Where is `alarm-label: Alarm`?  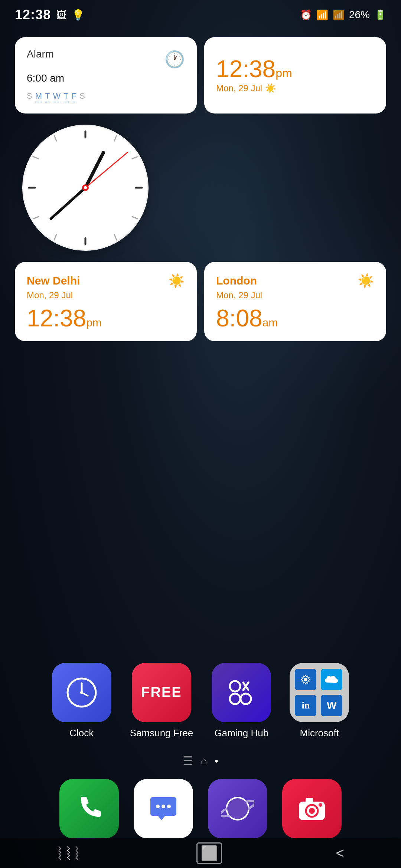
alarm-label: Alarm is located at coordinates (45, 54).